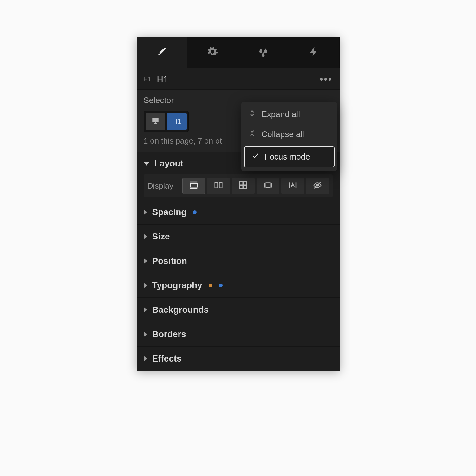  Describe the element at coordinates (263, 52) in the screenshot. I see `droplets-icon` at that location.